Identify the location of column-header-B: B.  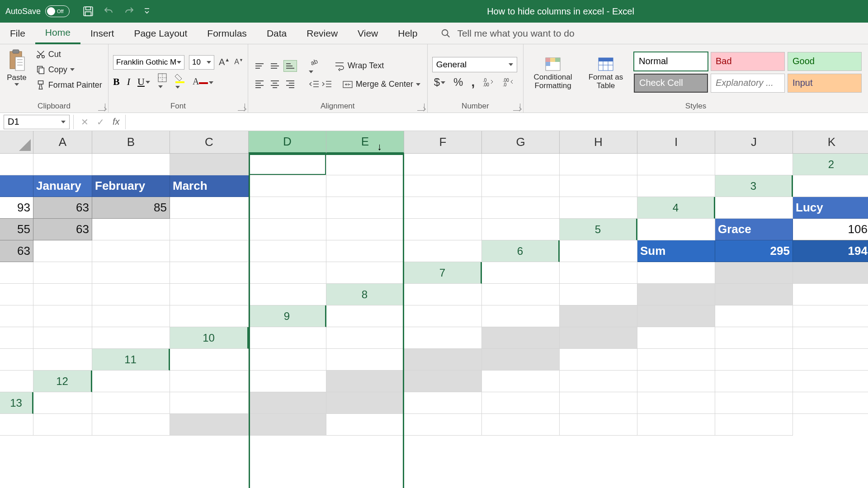
(131, 142).